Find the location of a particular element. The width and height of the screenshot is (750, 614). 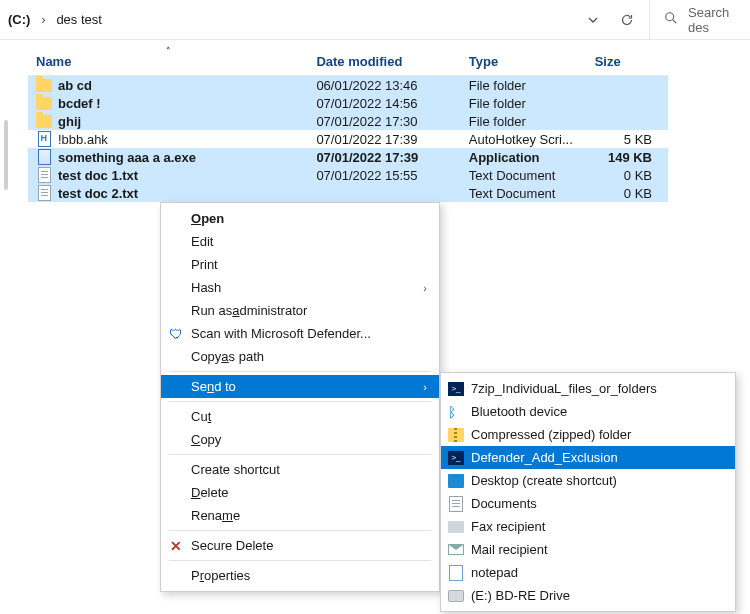

column-type: Type is located at coordinates (524, 62).